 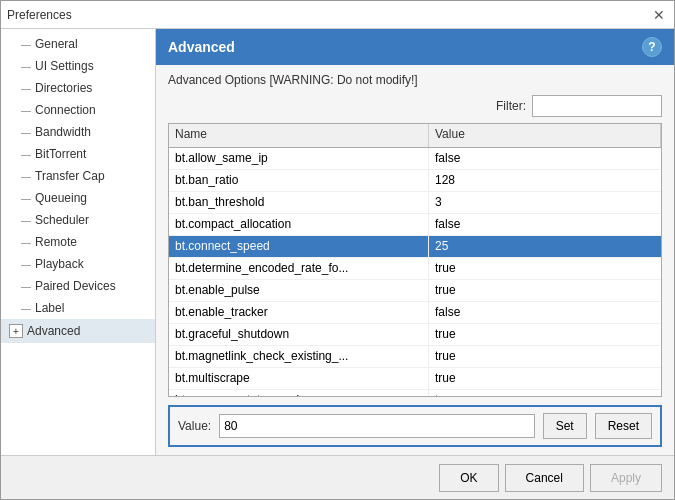 What do you see at coordinates (415, 203) in the screenshot?
I see `table-row: bt.ban_threshold3` at bounding box center [415, 203].